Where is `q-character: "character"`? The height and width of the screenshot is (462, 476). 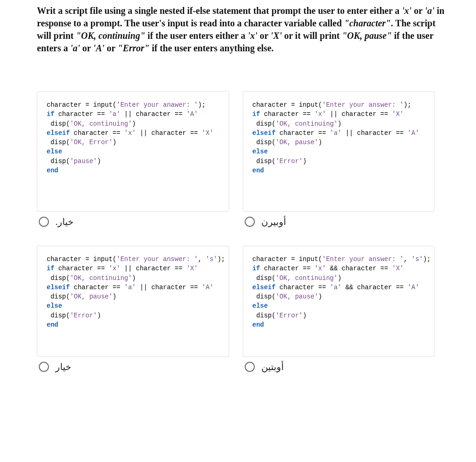 q-character: "character" is located at coordinates (368, 23).